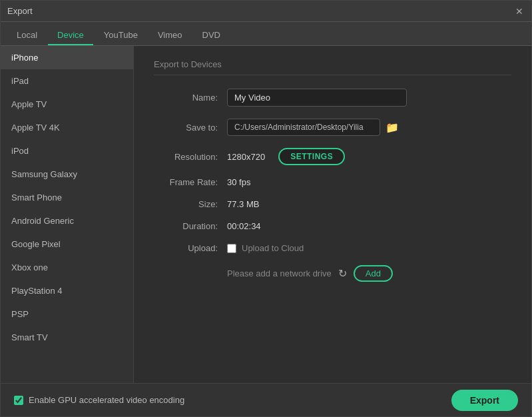 This screenshot has height=417, width=532. I want to click on save-to-label: Save to:, so click(190, 128).